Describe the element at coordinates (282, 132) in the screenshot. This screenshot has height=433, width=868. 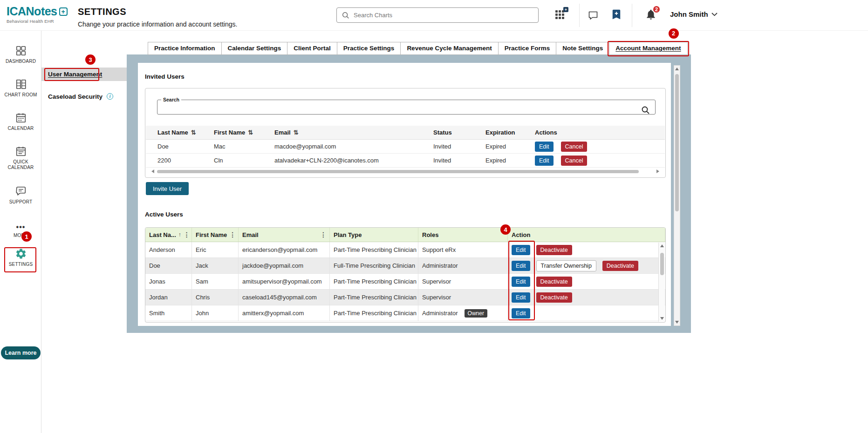
I see `col-email: Email` at that location.